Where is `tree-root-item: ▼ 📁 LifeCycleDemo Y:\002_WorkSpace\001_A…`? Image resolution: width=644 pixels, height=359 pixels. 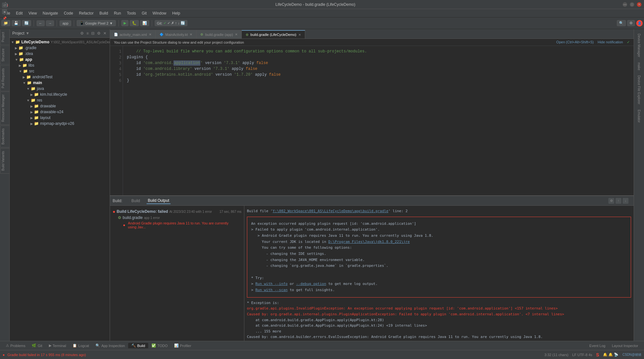
tree-root-item: ▼ 📁 LifeCycleDemo Y:\002_WorkSpace\001_A… is located at coordinates (60, 42).